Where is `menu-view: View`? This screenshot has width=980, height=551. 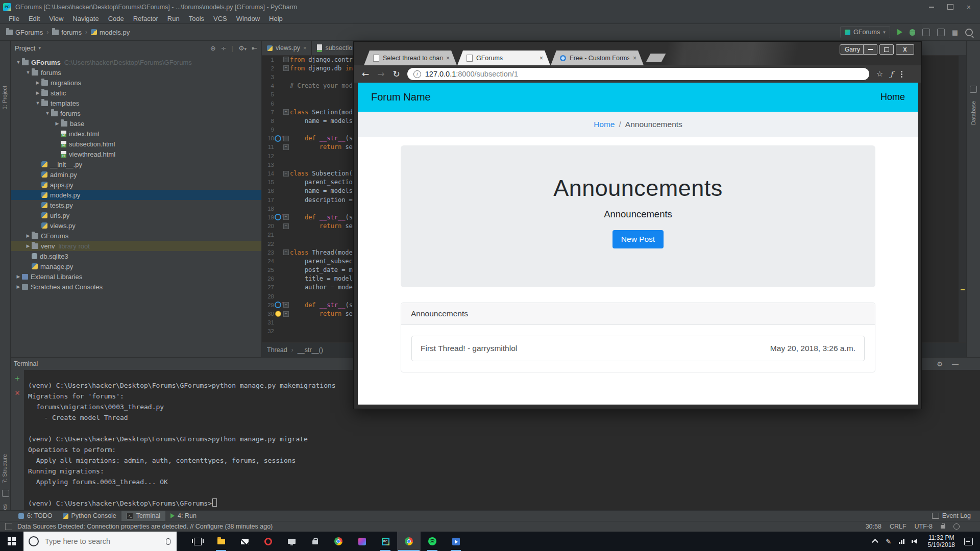 menu-view: View is located at coordinates (56, 18).